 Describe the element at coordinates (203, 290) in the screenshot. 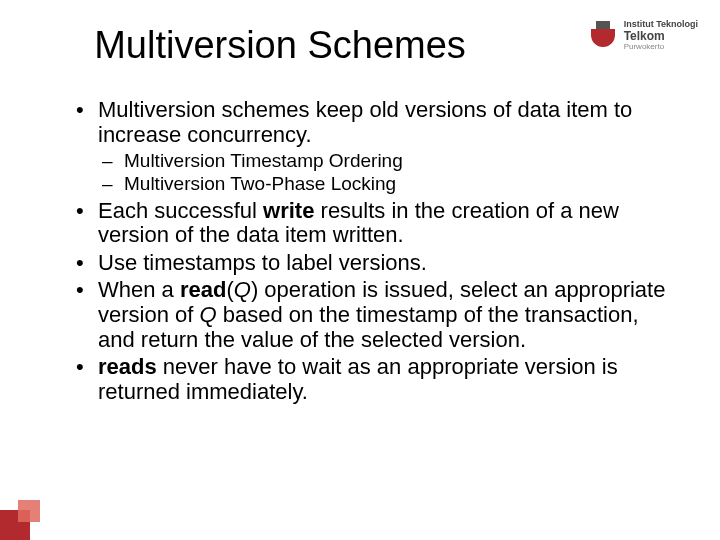

I see `bullet-text-segment: read` at that location.